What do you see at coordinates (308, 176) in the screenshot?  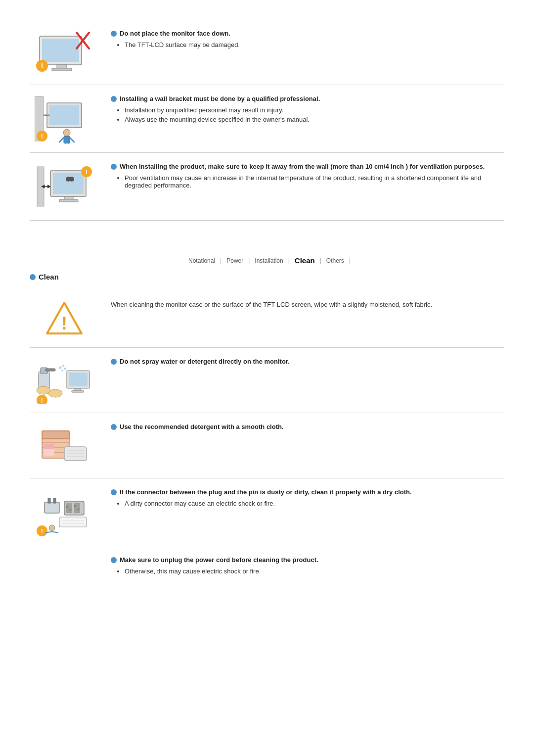 I see `text-ventilation: When installing the product, make sure t…` at bounding box center [308, 176].